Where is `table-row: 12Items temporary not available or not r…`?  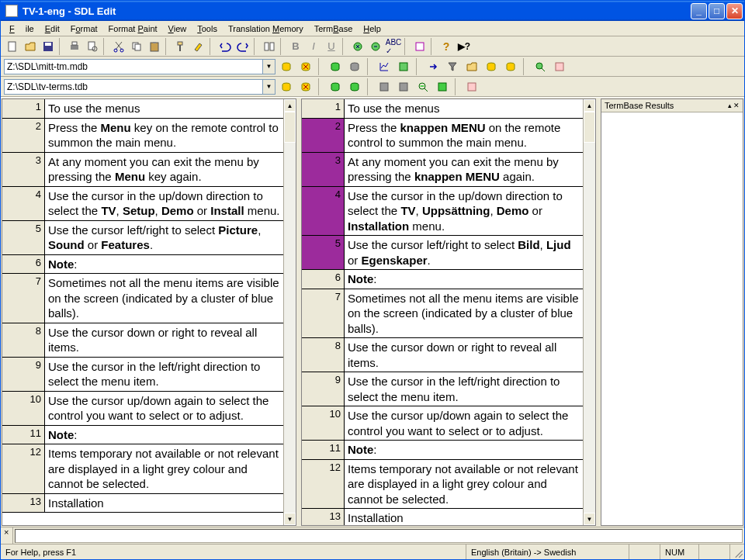
table-row: 12Items temporary not available or not r… is located at coordinates (143, 469).